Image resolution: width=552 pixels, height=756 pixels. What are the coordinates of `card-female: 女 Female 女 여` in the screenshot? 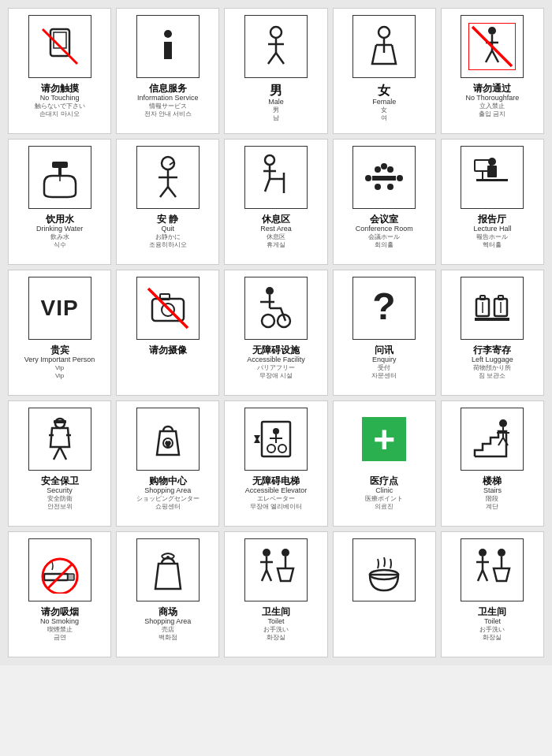 It's located at (385, 71).